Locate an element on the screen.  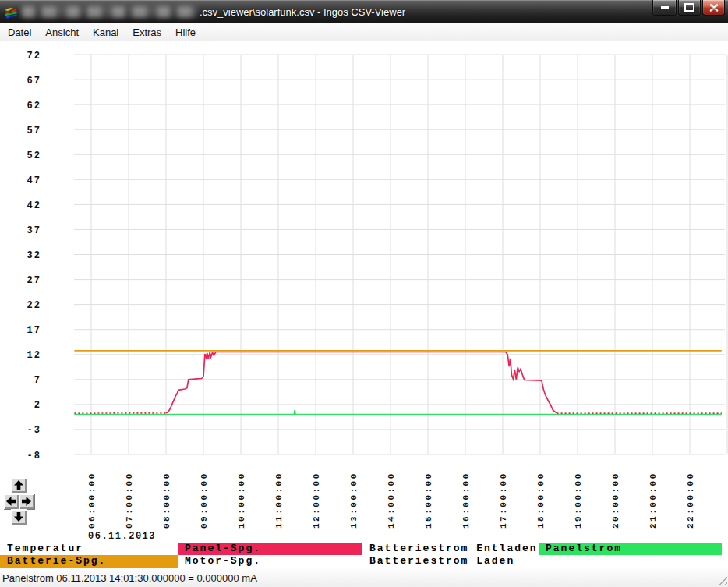
legend-item-motor-spg: Motor-Spg. is located at coordinates (270, 561).